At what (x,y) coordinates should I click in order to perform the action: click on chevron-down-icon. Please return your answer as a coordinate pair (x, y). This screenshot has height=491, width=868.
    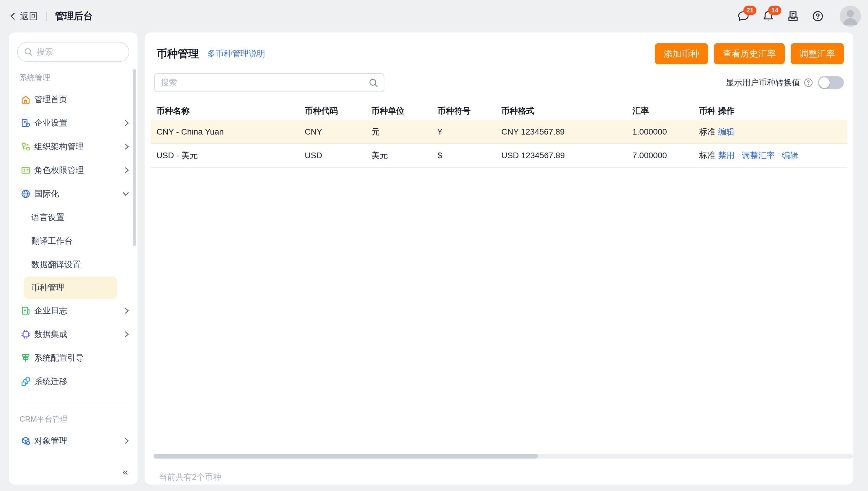
    Looking at the image, I should click on (125, 194).